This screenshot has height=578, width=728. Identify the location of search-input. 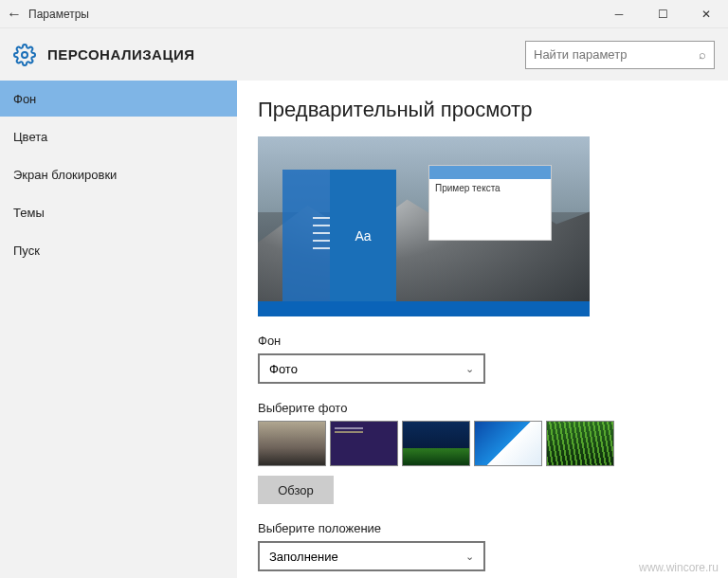
(616, 55).